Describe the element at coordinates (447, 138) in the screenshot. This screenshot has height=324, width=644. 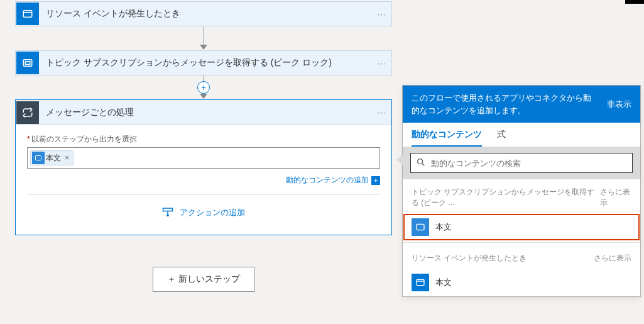
I see `tab-dynamic-content: 動的なコンテンツ` at that location.